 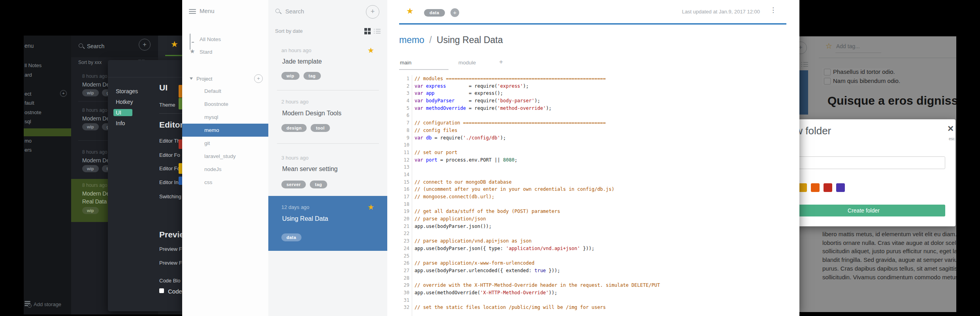 I want to click on sidebar-item: ard, so click(x=47, y=75).